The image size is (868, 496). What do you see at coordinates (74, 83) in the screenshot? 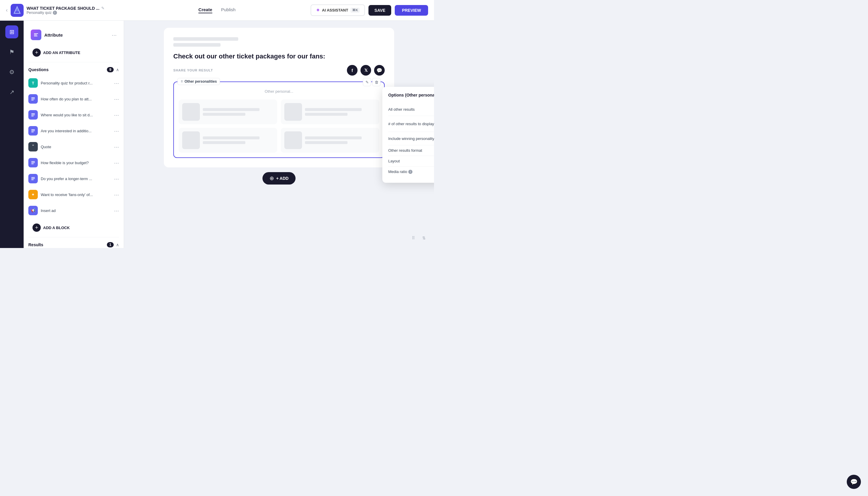
I see `question-item: T Personality quiz for product r... ···` at bounding box center [74, 83].